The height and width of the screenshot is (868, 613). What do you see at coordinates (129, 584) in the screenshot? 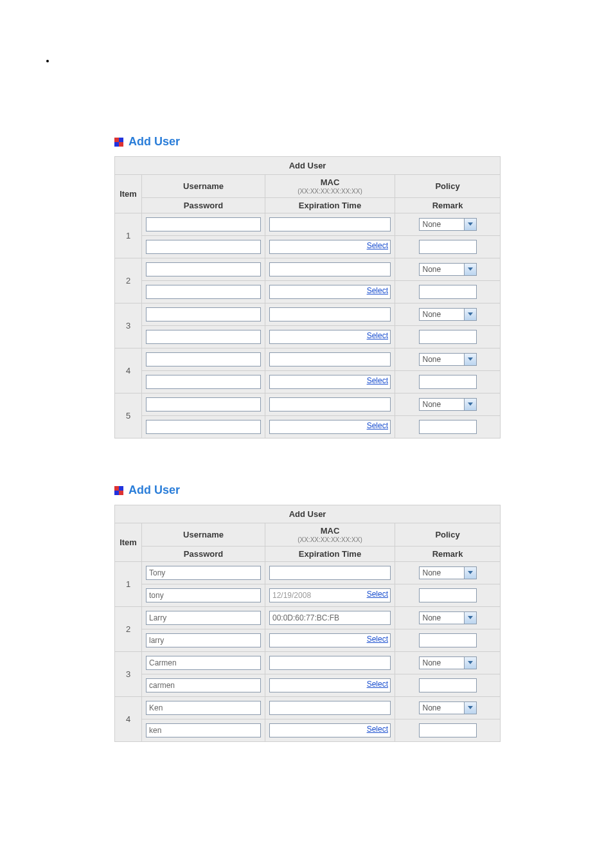
I see `item-number: 1` at bounding box center [129, 584].